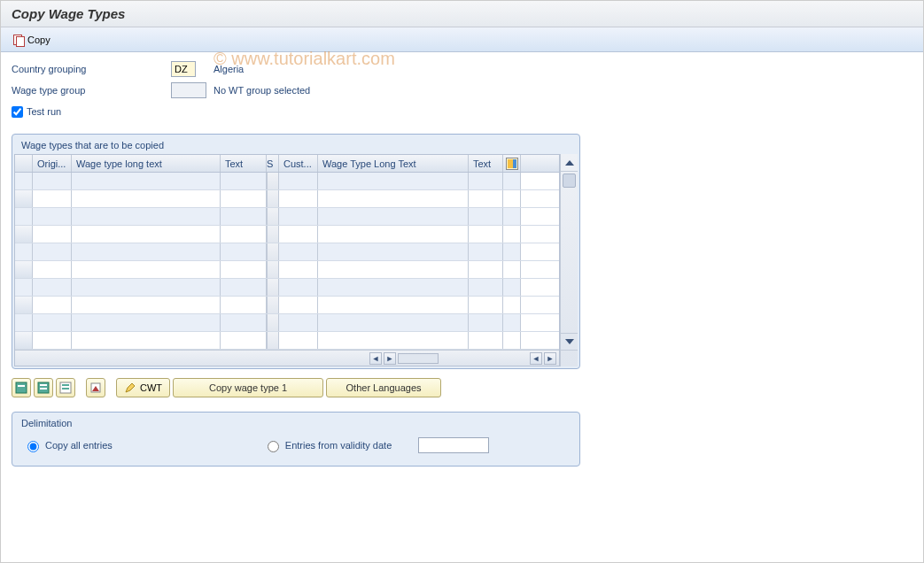 Image resolution: width=924 pixels, height=563 pixels. I want to click on country-grouping-input: DZ, so click(183, 69).